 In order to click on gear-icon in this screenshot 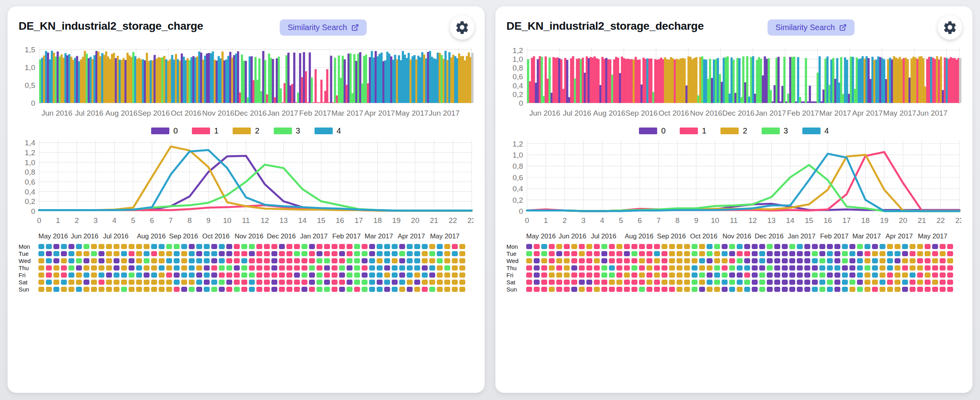, I will do `click(950, 27)`.